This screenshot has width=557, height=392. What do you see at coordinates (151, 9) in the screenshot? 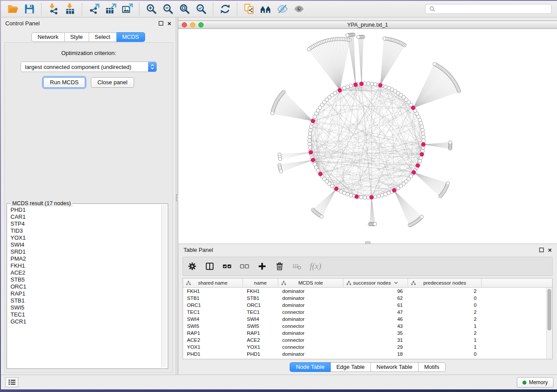
I see `zoom-in-icon` at bounding box center [151, 9].